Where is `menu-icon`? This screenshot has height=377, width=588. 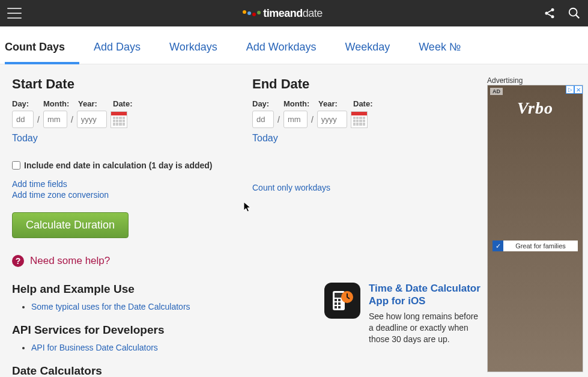 menu-icon is located at coordinates (14, 13).